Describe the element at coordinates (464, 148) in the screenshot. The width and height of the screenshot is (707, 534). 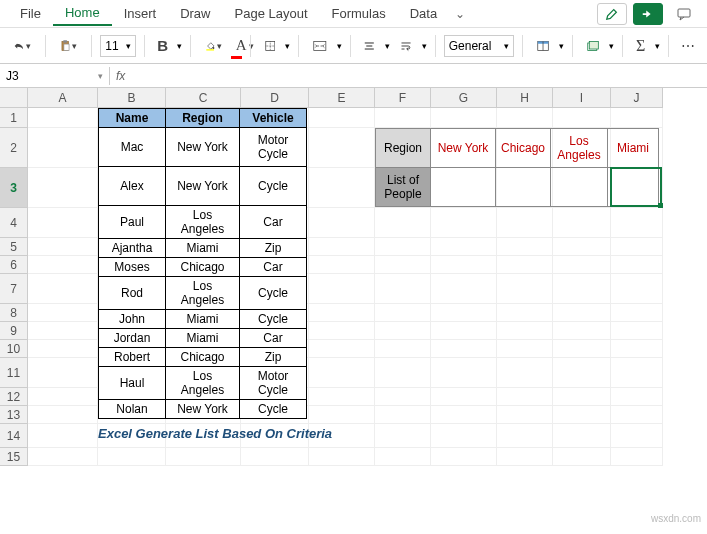
I see `criteria-region-value: New York` at that location.